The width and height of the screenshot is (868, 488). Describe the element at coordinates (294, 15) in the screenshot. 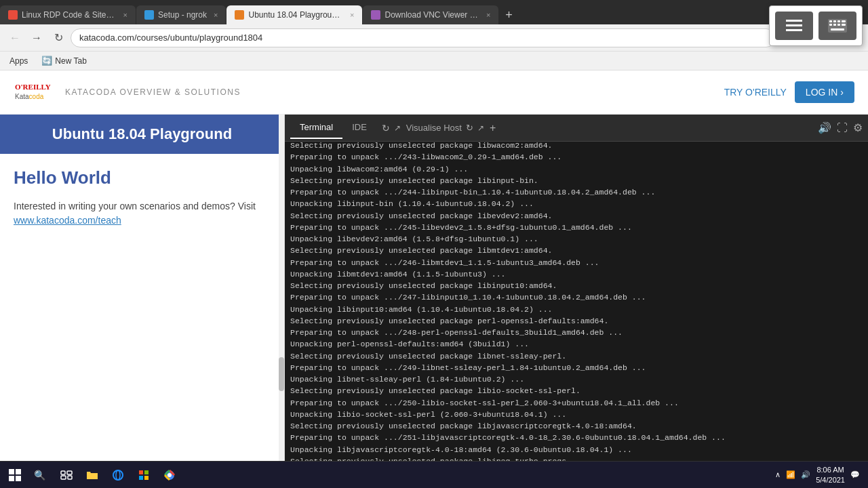

I see `browser-tab-tab3: Ubuntu 18.04 Playground | Kata...×` at that location.